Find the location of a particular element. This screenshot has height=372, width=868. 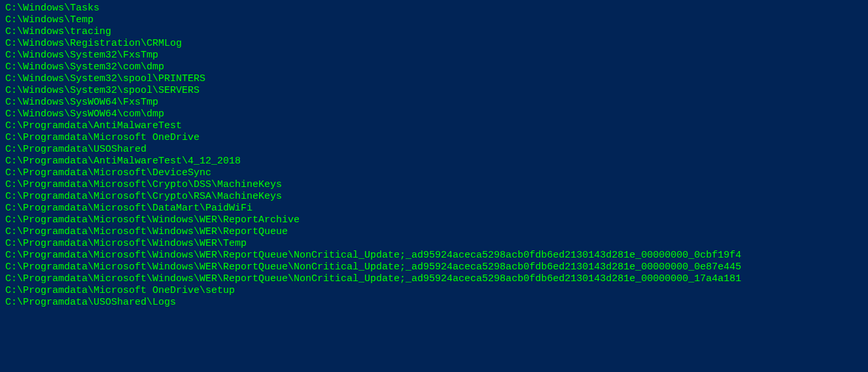

output-line: C:\Programdata\Microsoft OneDrive\setup is located at coordinates (434, 291).